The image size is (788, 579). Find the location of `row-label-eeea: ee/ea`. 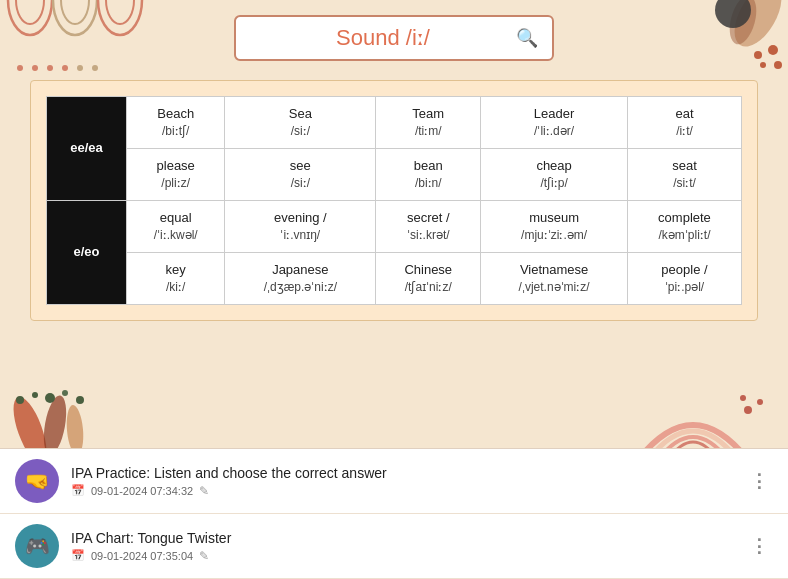

row-label-eeea: ee/ea is located at coordinates (87, 149).